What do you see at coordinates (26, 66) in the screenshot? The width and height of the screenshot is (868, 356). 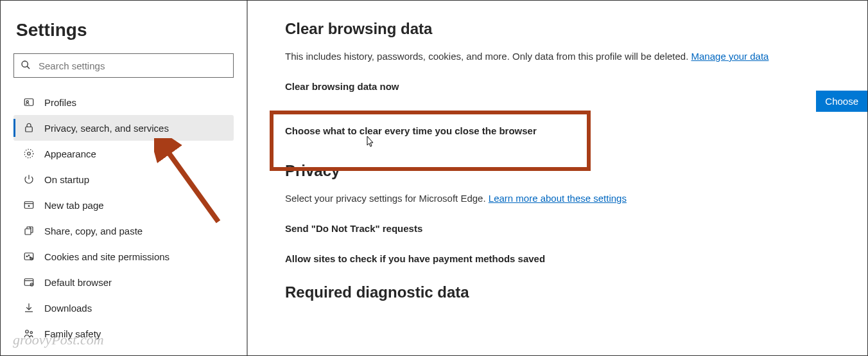 I see `search-icon` at bounding box center [26, 66].